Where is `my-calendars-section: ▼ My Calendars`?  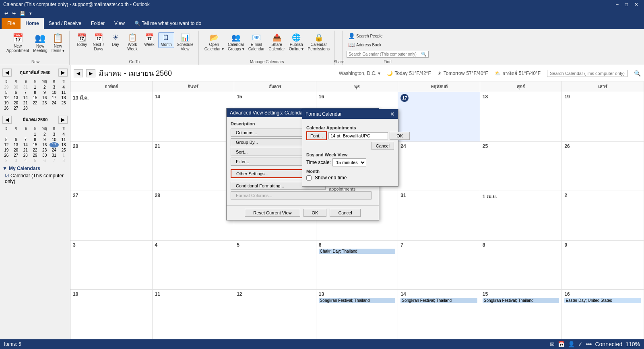
my-calendars-section: ▼ My Calendars is located at coordinates (35, 168).